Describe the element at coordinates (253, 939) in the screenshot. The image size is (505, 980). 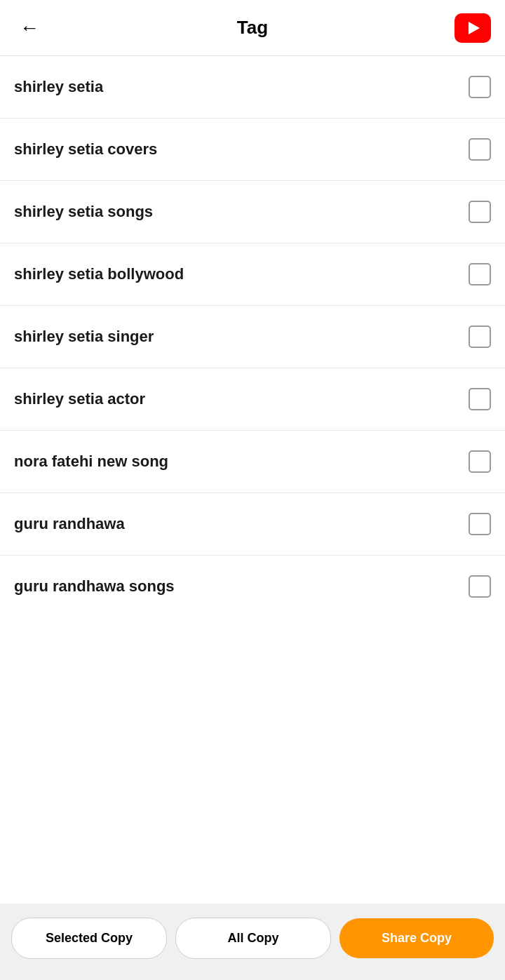
I see `all-copy-button: All Copy` at that location.